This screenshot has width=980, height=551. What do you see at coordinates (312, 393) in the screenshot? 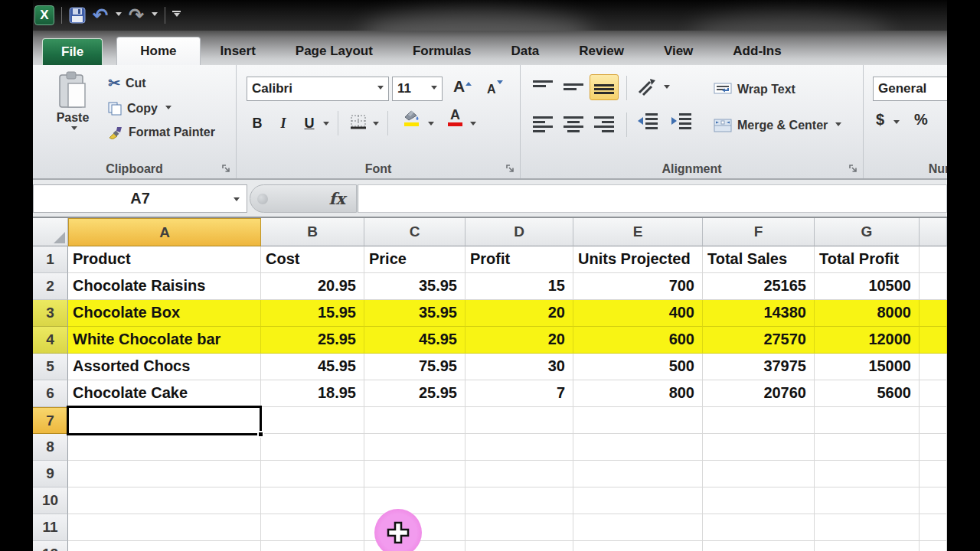
I see `cell: 18.95` at bounding box center [312, 393].